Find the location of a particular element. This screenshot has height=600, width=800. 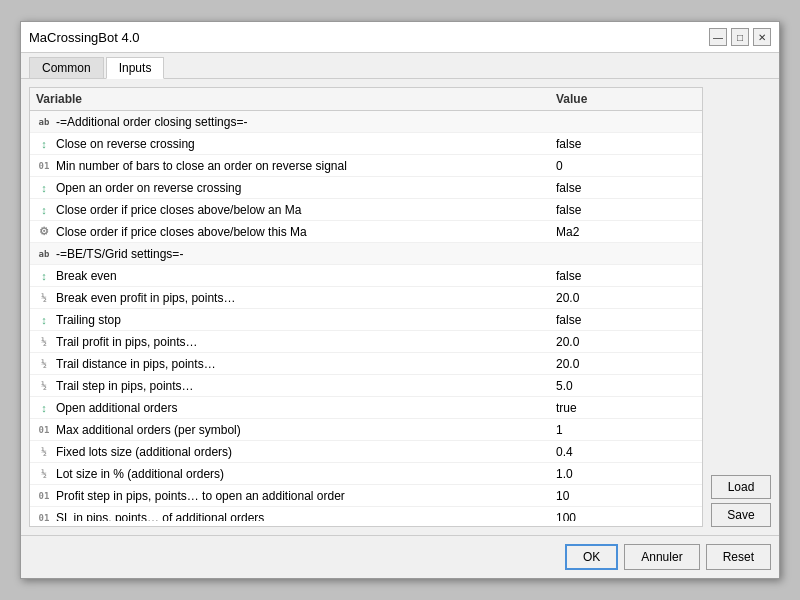

row-variable: 01 Min number of bars to close an order … is located at coordinates (296, 166).